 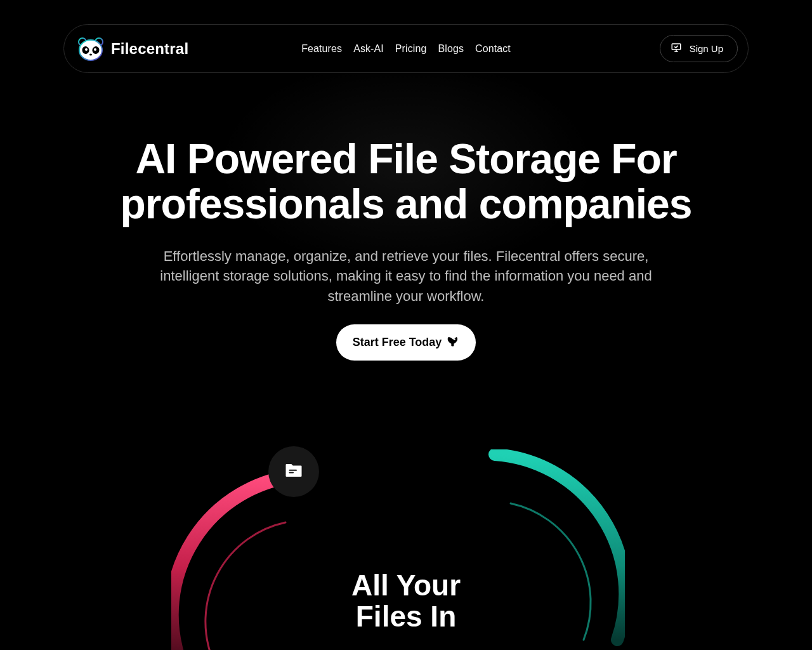 What do you see at coordinates (450, 49) in the screenshot?
I see `nav-link-blogs: Blogs` at bounding box center [450, 49].